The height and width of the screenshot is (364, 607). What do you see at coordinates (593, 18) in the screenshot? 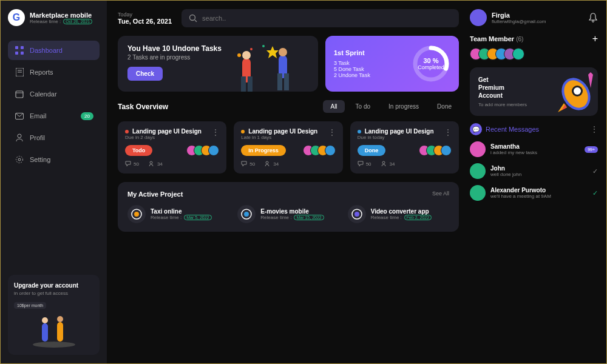
I see `bell-icon` at bounding box center [593, 18].